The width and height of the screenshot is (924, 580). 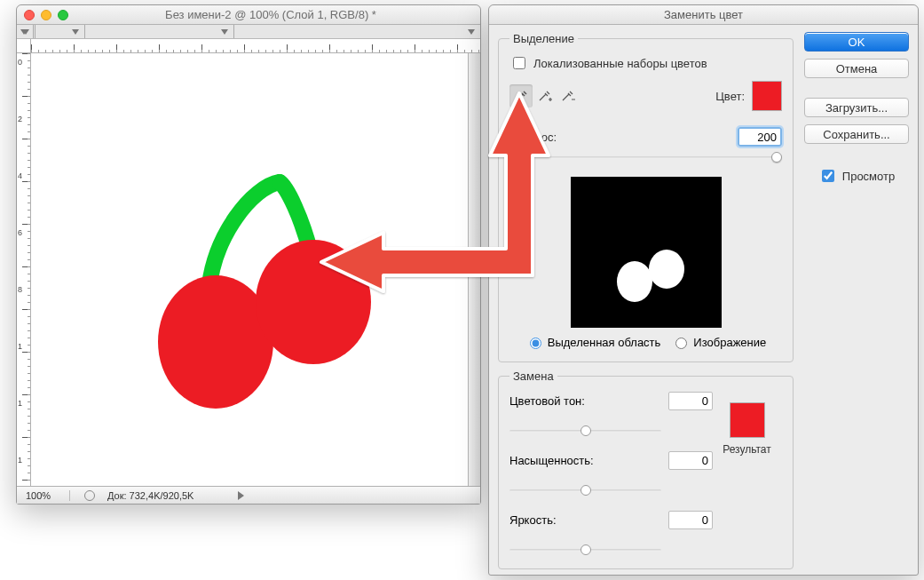 I want to click on ruler-horizontal, so click(x=256, y=46).